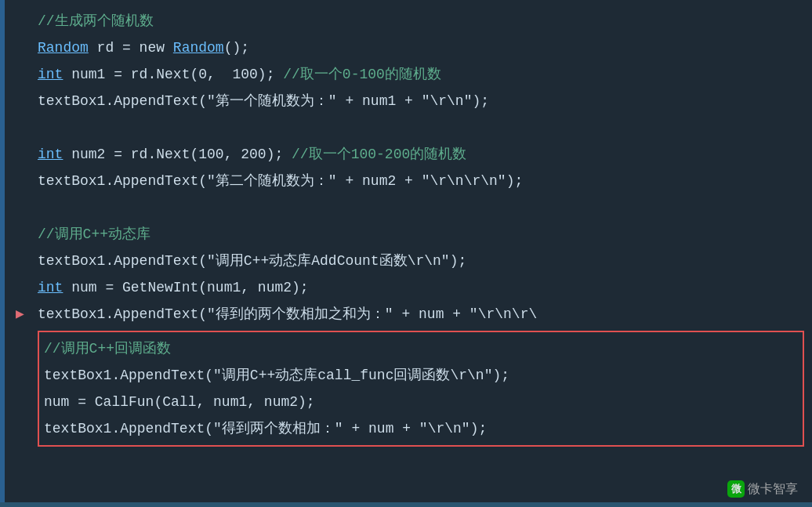 The width and height of the screenshot is (812, 507). What do you see at coordinates (179, 402) in the screenshot?
I see `code-token: num = CallFun(Call, num1, num2);` at bounding box center [179, 402].